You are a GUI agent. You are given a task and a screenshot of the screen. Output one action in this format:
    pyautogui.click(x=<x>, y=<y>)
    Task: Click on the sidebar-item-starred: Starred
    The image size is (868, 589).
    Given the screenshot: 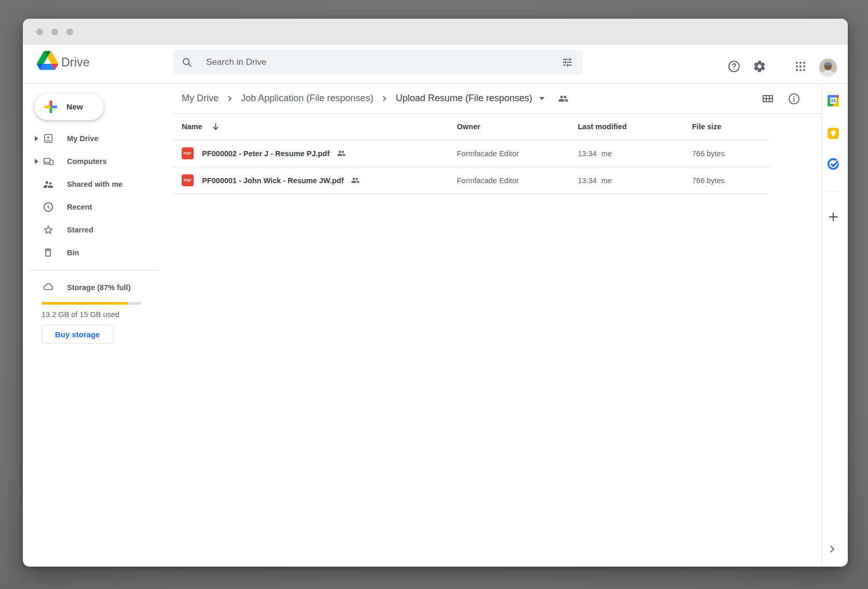 What is the action you would take?
    pyautogui.click(x=98, y=230)
    